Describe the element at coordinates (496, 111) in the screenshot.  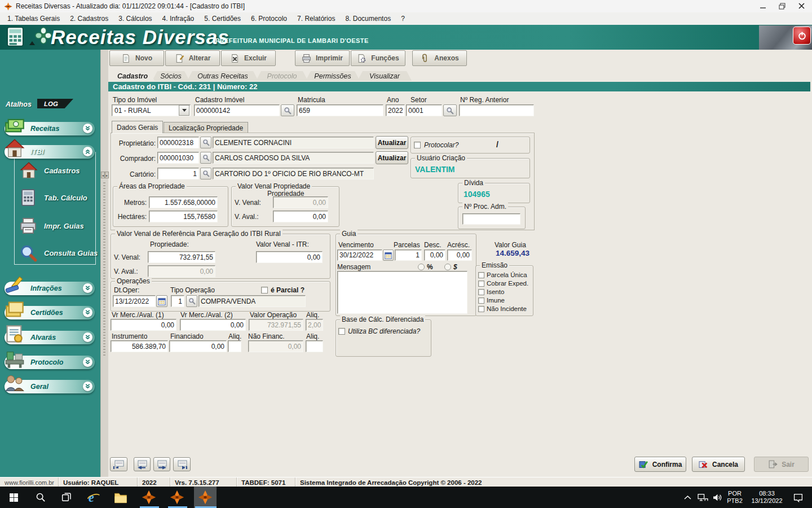
I see `reg-anterior-input` at that location.